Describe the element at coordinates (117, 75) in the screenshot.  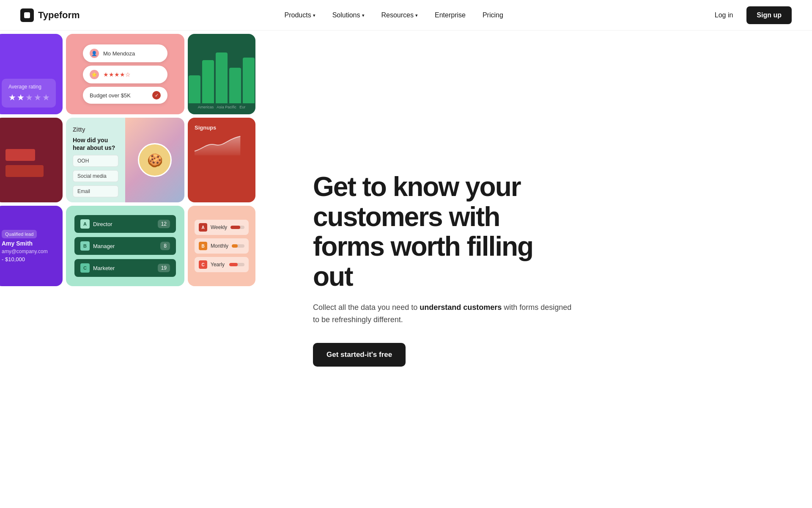
I see `pill-stars: ★★★★☆` at that location.